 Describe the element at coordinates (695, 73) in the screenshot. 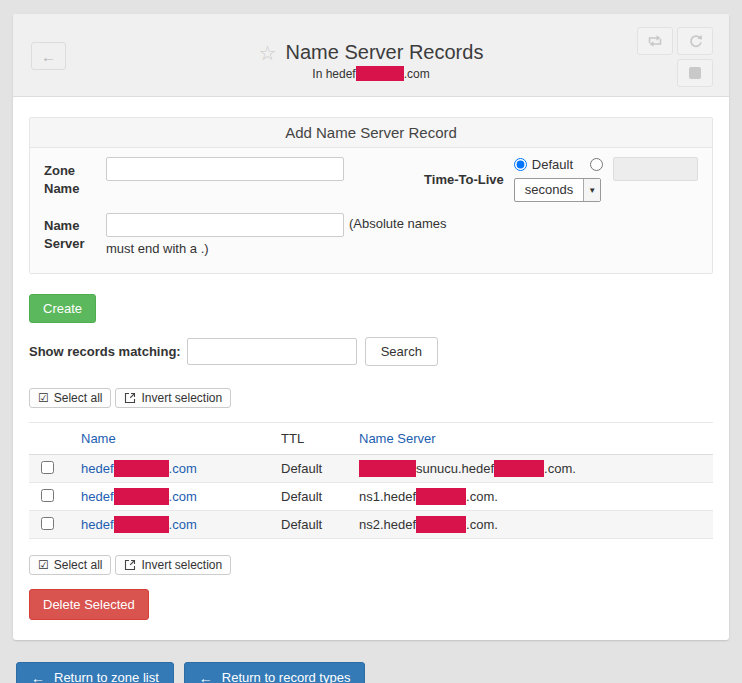

I see `stop-button` at that location.